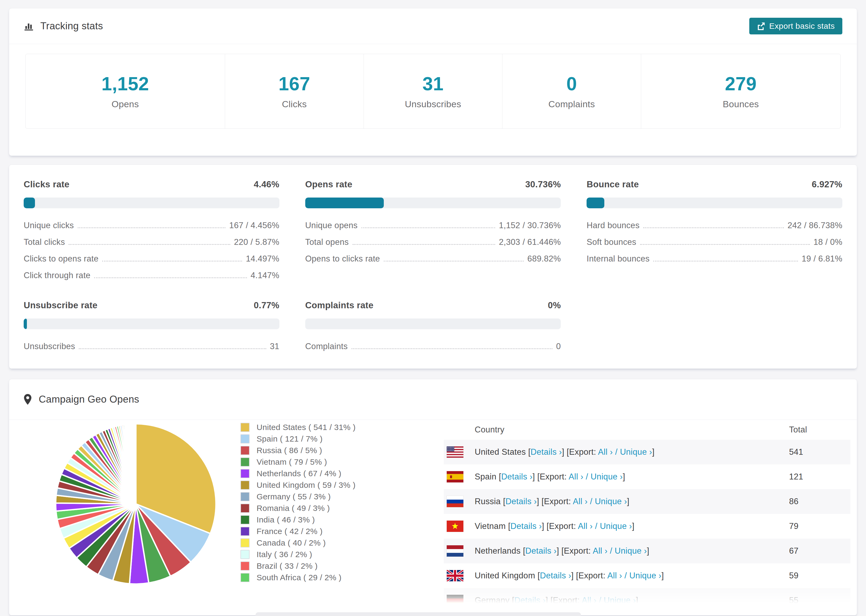 The height and width of the screenshot is (616, 866). I want to click on stat-label: Unique opens, so click(332, 225).